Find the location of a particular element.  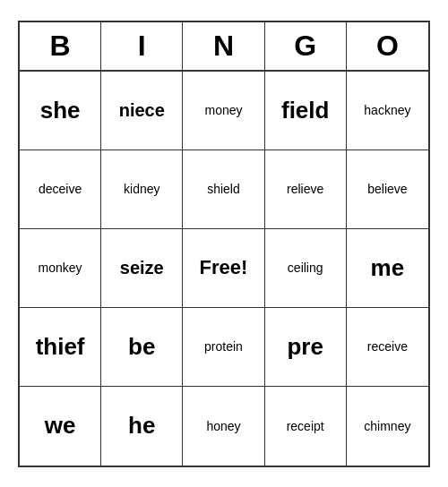

bingo-cell: we is located at coordinates (61, 426).